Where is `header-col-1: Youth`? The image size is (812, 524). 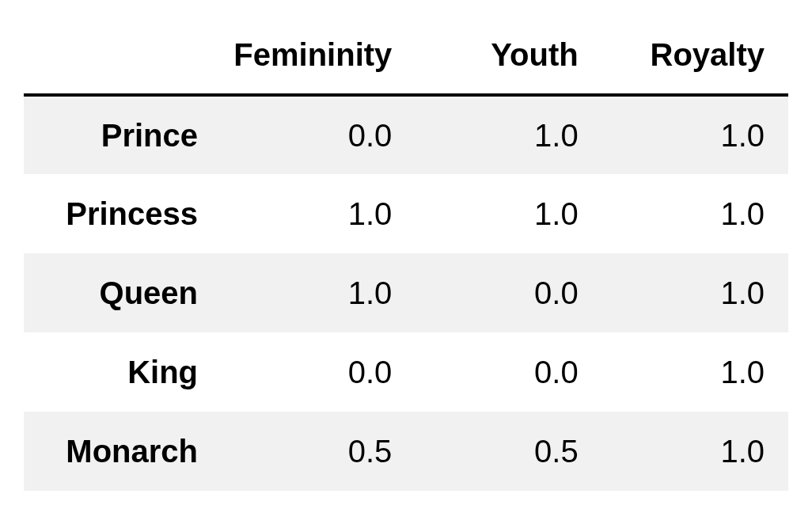 header-col-1: Youth is located at coordinates (508, 55).